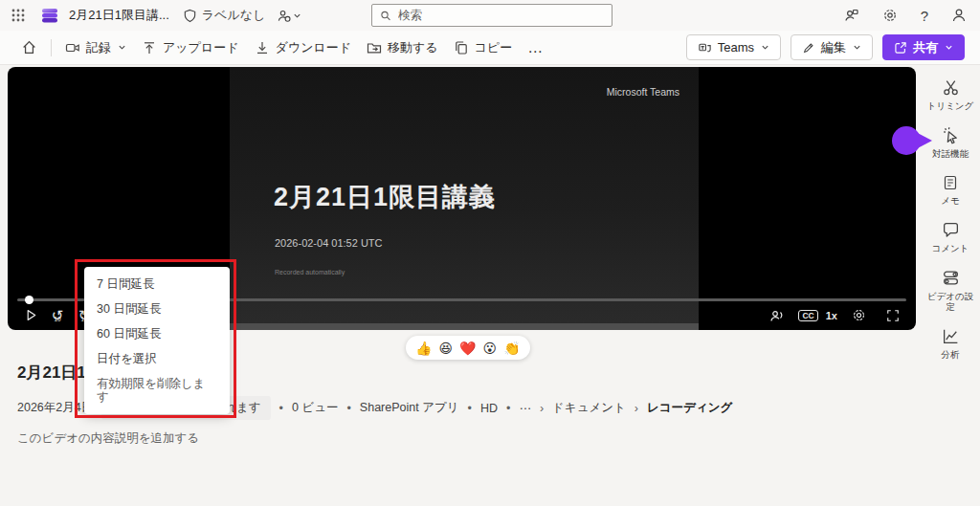 This screenshot has height=506, width=980. I want to click on rail-label: 分析, so click(950, 355).